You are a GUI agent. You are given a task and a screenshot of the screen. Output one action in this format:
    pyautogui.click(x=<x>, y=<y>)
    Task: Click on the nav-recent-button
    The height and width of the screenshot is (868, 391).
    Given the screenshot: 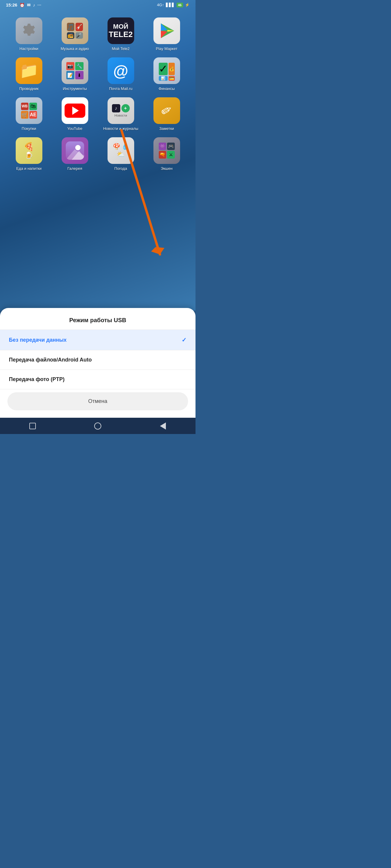 What is the action you would take?
    pyautogui.click(x=32, y=426)
    